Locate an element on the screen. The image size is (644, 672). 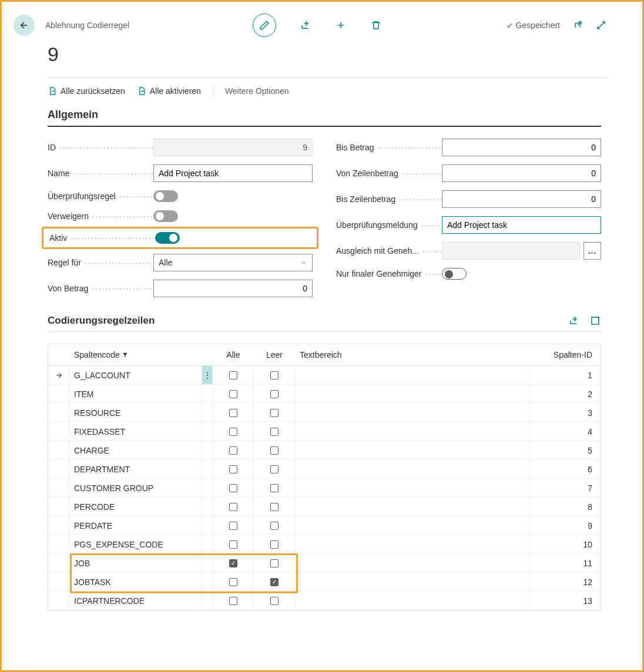
table-row: DEPARTMENT6 is located at coordinates (324, 469).